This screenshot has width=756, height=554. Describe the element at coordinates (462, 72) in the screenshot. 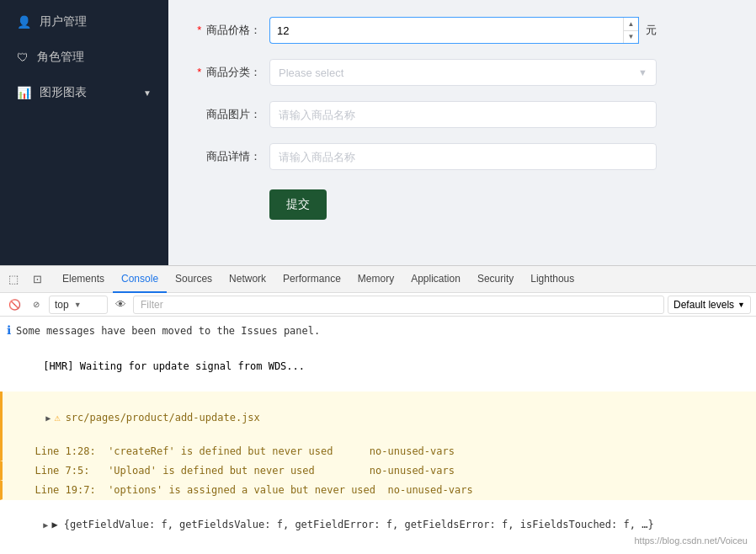

I see `category-row: * 商品分类： Please select ▼` at that location.